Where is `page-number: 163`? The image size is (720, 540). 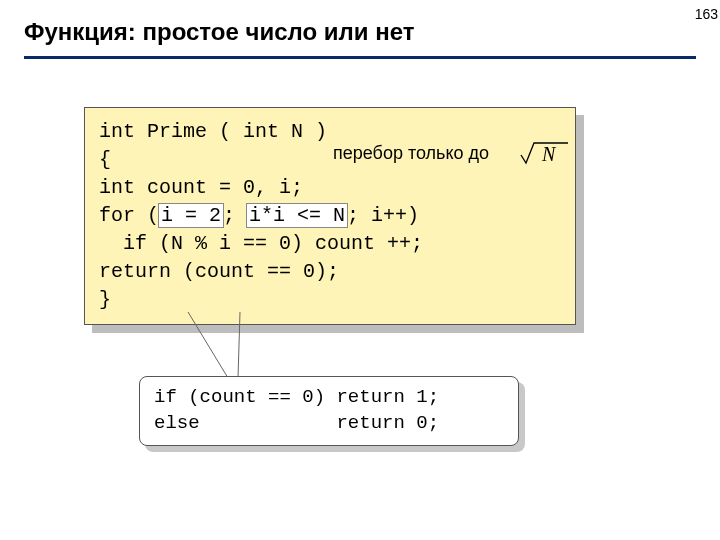 page-number: 163 is located at coordinates (706, 14).